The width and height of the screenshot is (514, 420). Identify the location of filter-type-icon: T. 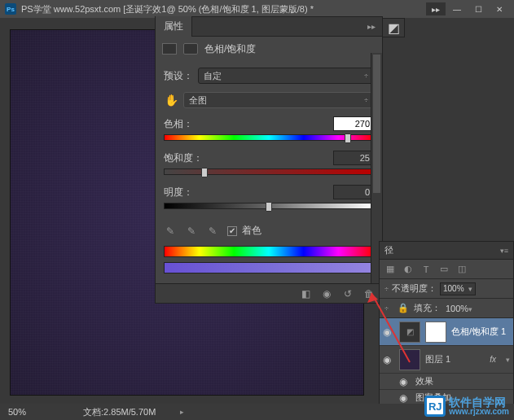
(426, 269).